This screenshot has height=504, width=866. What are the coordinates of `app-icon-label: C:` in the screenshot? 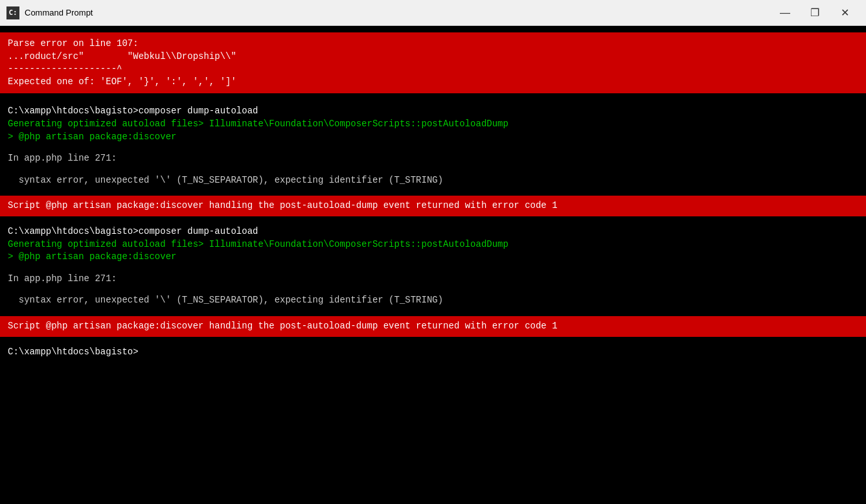 It's located at (13, 13).